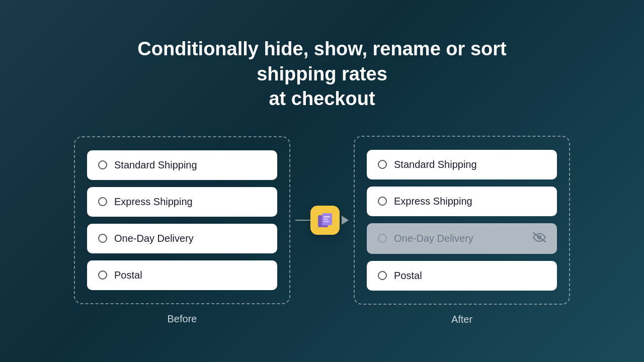 This screenshot has height=362, width=644. I want to click on radio-standard, so click(103, 165).